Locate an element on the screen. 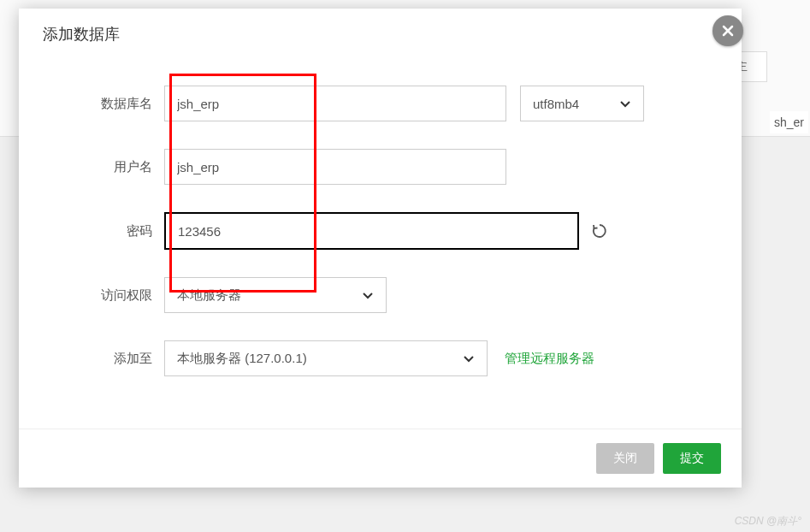 This screenshot has height=532, width=810. modal-close-icon is located at coordinates (728, 31).